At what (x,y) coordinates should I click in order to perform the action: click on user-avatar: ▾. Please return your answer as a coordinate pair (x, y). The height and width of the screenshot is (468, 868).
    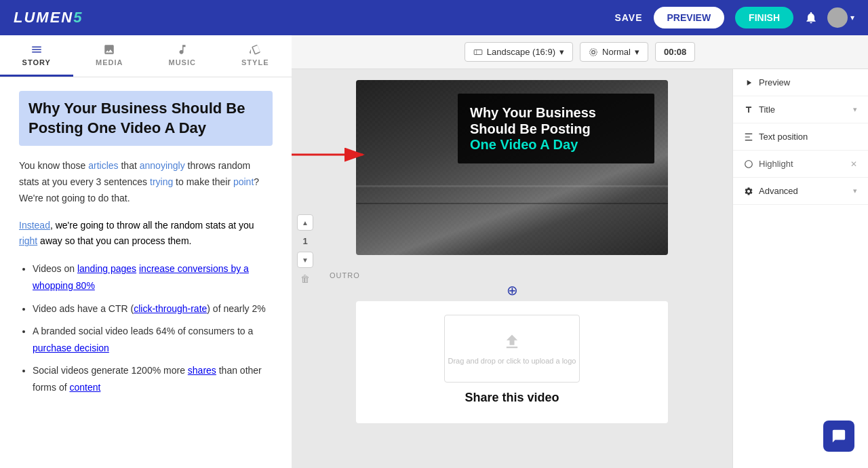
    Looking at the image, I should click on (841, 18).